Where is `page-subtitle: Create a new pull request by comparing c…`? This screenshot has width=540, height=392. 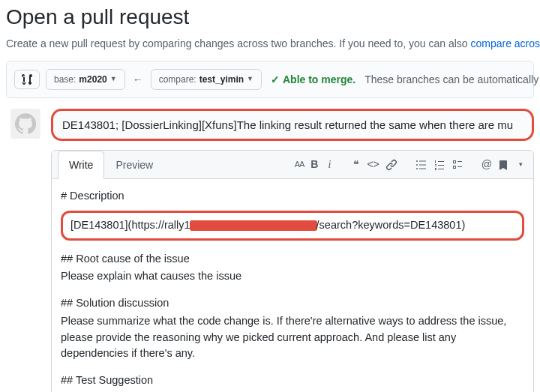 page-subtitle: Create a new pull request by comparing c… is located at coordinates (270, 43).